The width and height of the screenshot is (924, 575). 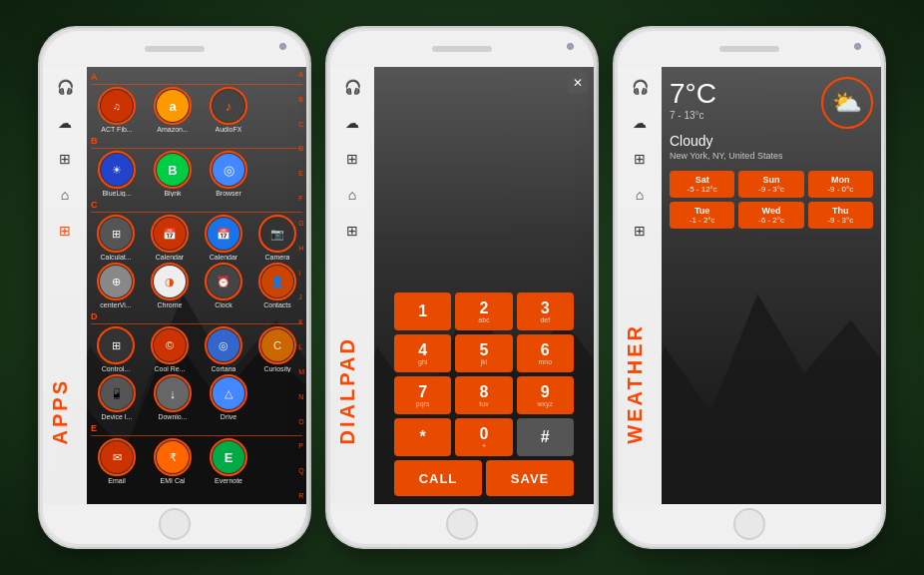 I want to click on weather-day-wed: Wed -6 - 2°c, so click(x=770, y=216).